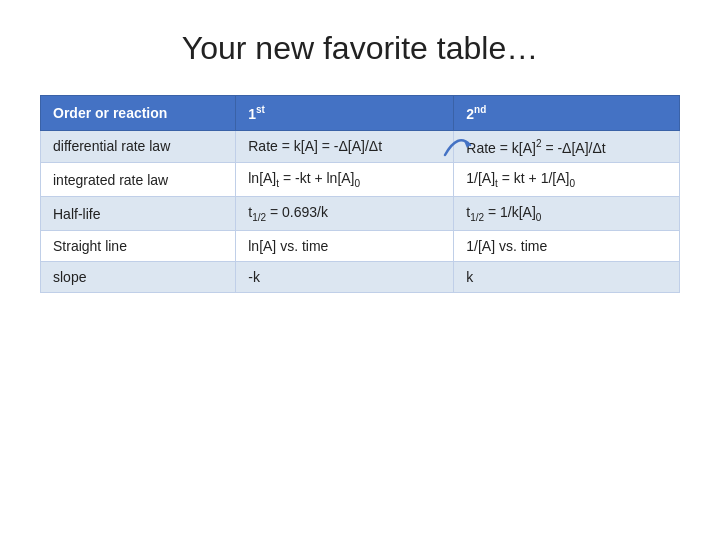 The image size is (720, 540). What do you see at coordinates (360, 114) in the screenshot?
I see `table-header-row: Order or reaction 1st 2nd` at bounding box center [360, 114].